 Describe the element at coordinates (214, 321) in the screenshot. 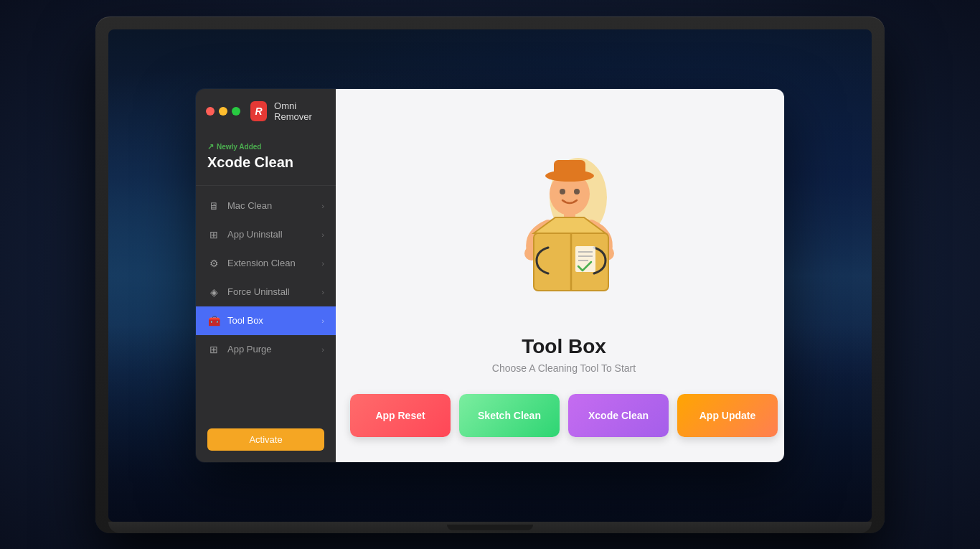

I see `tool-box-icon: 🧰` at that location.